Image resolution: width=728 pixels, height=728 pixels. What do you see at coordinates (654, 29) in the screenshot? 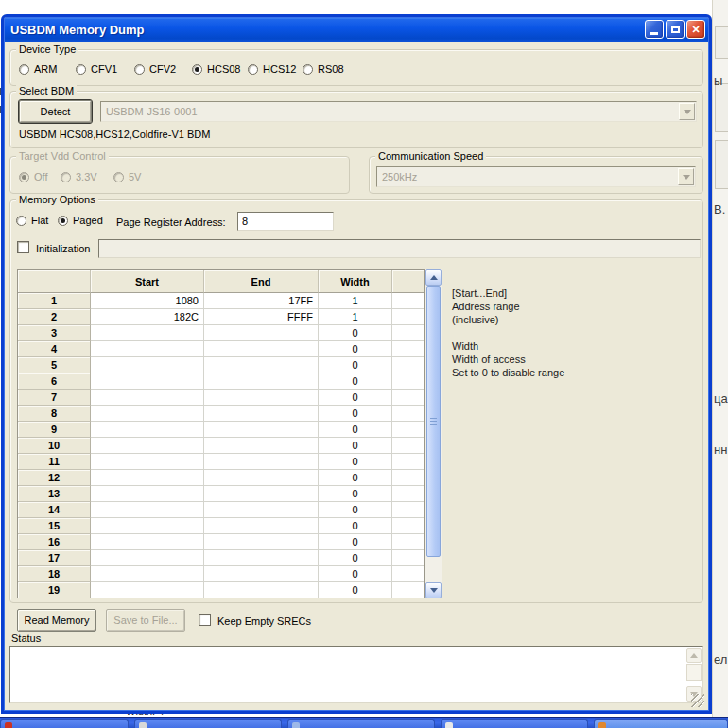
I see `minimize-button` at bounding box center [654, 29].